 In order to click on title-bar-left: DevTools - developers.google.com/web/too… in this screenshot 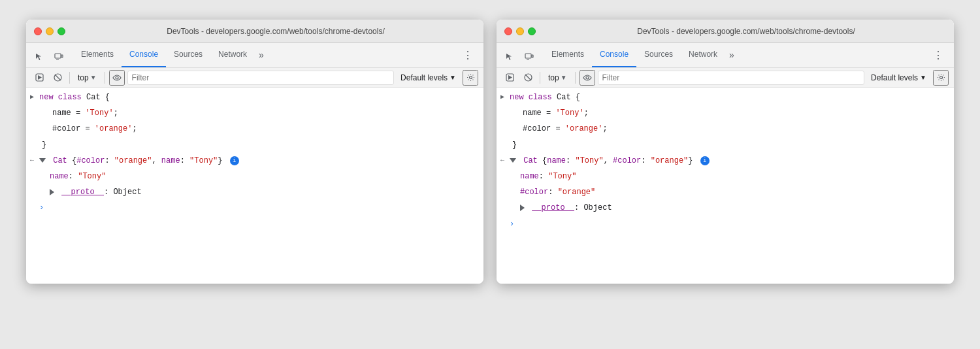, I will do `click(255, 31)`.